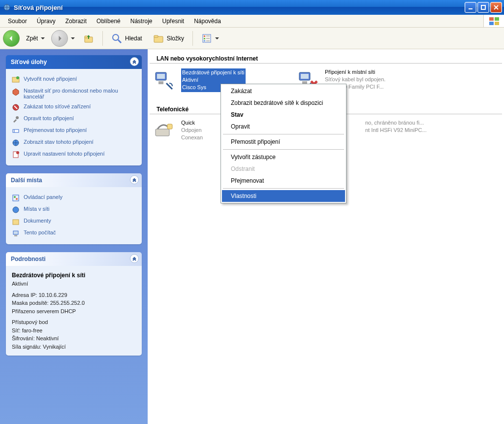 The image size is (504, 424). What do you see at coordinates (74, 143) in the screenshot?
I see `task-status: Zobrazit stav tohoto připojení` at bounding box center [74, 143].